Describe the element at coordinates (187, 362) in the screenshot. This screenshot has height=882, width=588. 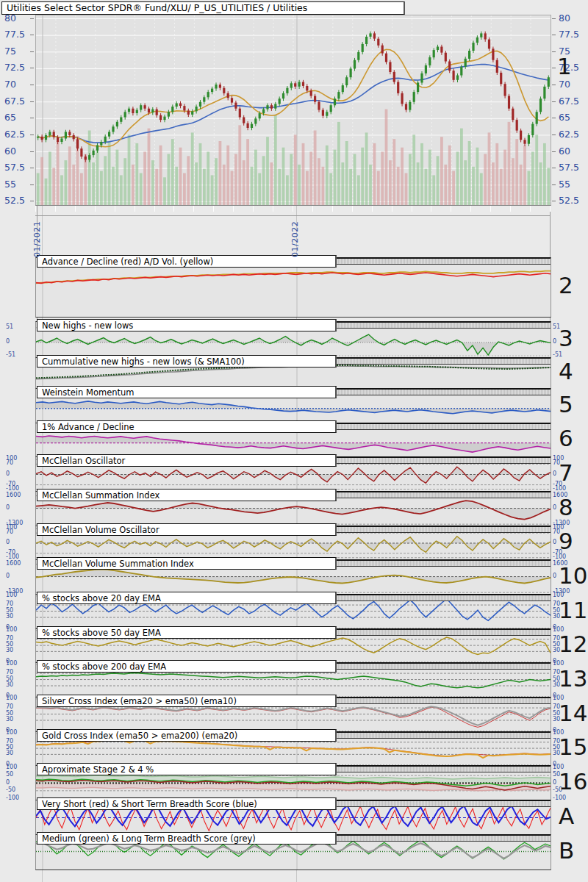
I see `panel-title: Cummulative new highs - new lows (& SMA1…` at that location.